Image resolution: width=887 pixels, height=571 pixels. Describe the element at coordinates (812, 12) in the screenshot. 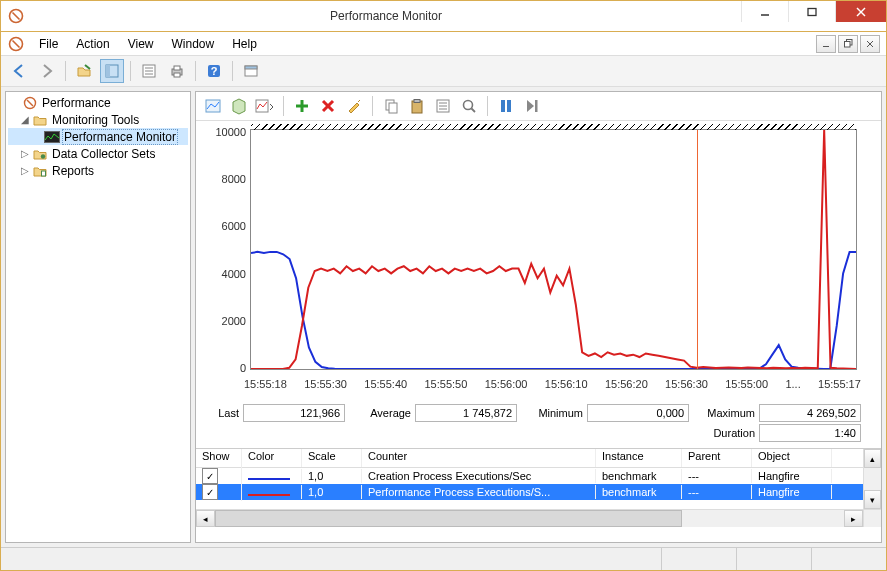

I see `maximize-button` at that location.